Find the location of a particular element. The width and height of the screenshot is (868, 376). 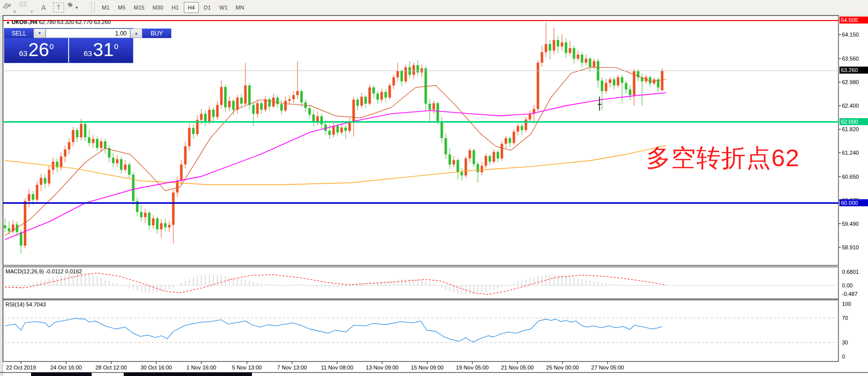

time-axis-label: 21 Nov 05:00 is located at coordinates (517, 367).